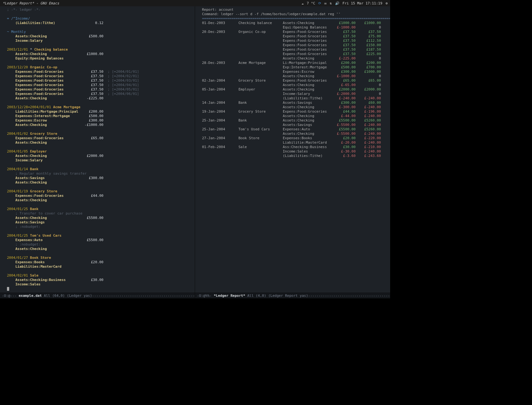 This screenshot has width=532, height=405. Describe the element at coordinates (363, 3) in the screenshot. I see `clock-text: Fri 15 Mar 17:11:19` at that location.